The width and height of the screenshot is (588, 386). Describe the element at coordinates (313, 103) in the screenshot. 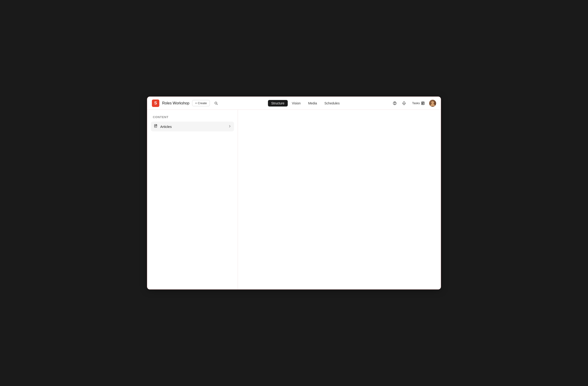

I see `tab-media: Media` at that location.